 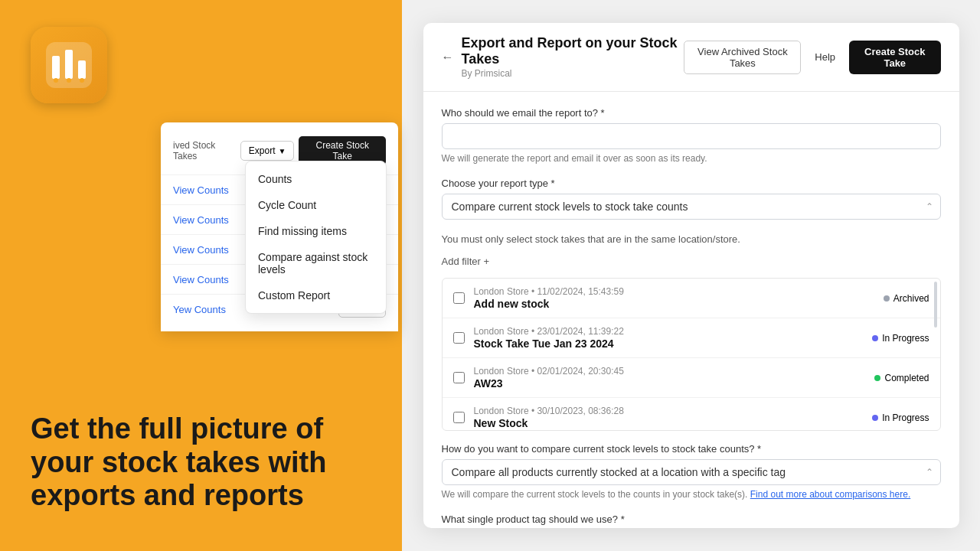 What do you see at coordinates (906, 298) in the screenshot?
I see `stock-take-status-1: Archived` at bounding box center [906, 298].